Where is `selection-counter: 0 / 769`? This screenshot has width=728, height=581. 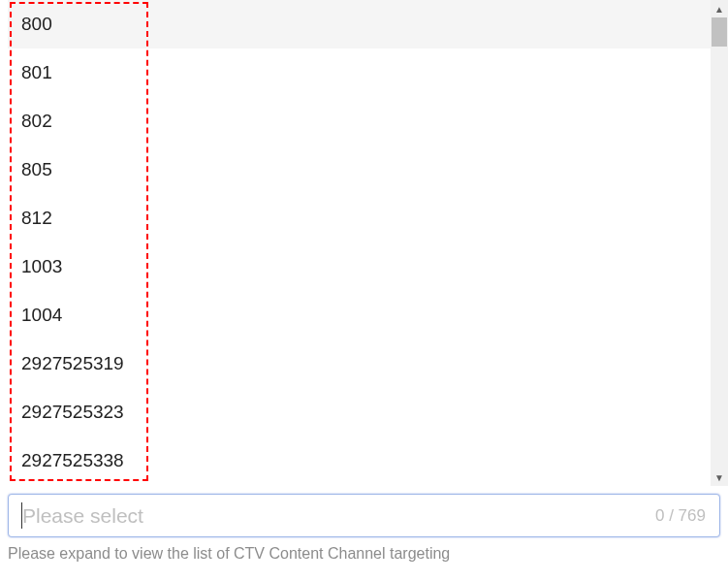
selection-counter: 0 / 769 is located at coordinates (681, 516).